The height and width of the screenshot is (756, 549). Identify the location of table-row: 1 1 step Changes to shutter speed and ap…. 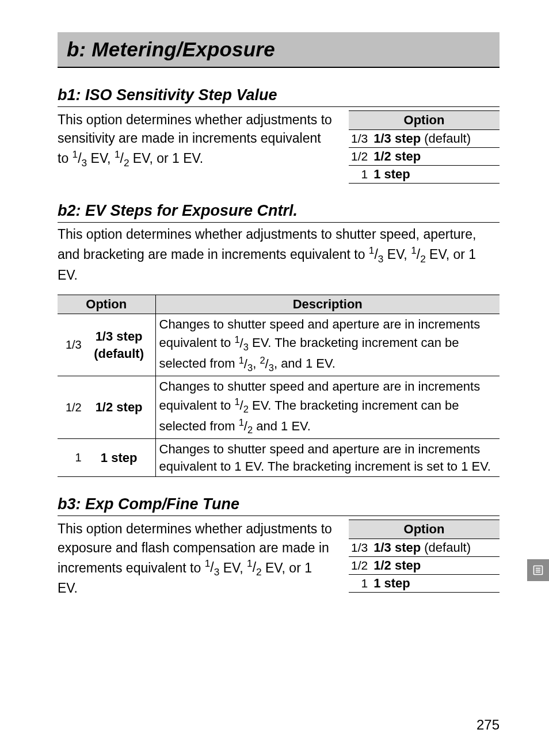
(279, 458).